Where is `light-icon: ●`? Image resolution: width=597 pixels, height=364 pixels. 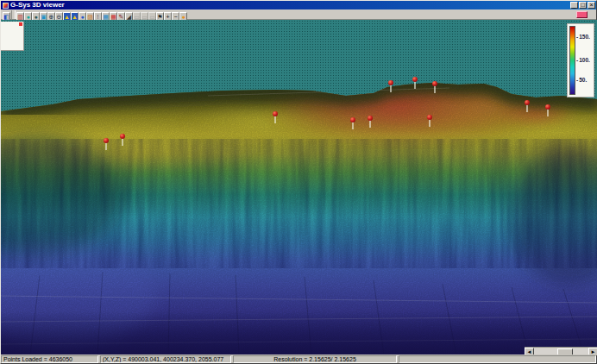
light-icon: ● is located at coordinates (183, 17).